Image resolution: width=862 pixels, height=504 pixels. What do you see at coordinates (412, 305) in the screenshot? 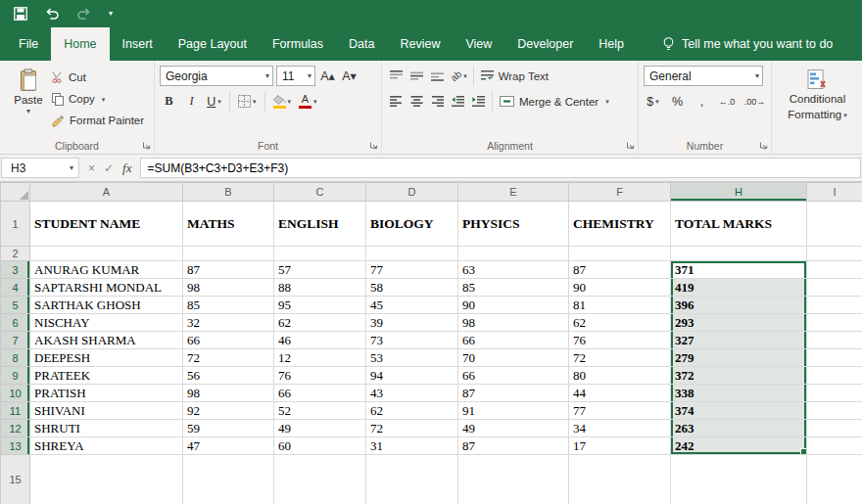
I see `cell-D5: 45` at bounding box center [412, 305].